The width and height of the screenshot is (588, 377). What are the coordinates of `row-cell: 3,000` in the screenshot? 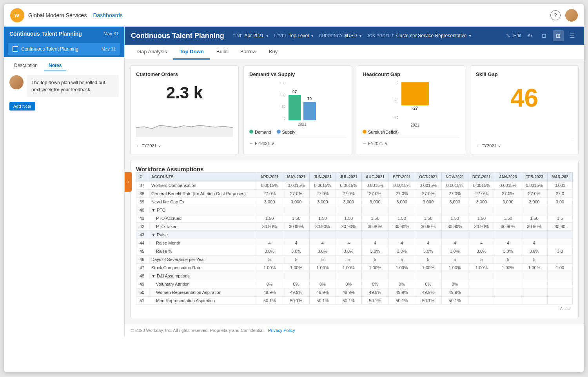 It's located at (534, 202).